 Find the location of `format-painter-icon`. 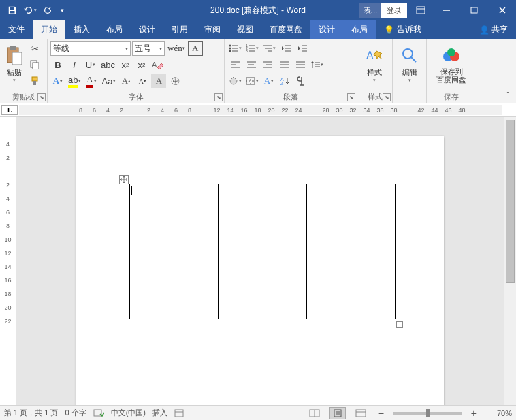

format-painter-icon is located at coordinates (35, 81).